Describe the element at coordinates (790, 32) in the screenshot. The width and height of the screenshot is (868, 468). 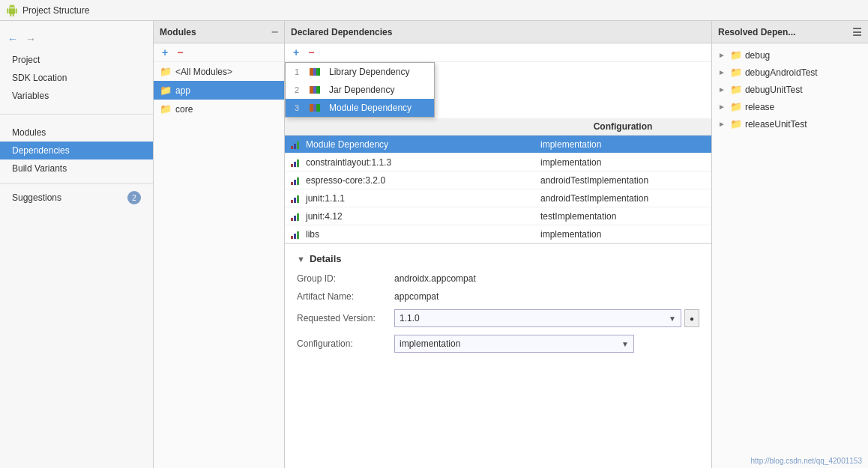
I see `resolved-header: Resolved Depen... ☰` at that location.